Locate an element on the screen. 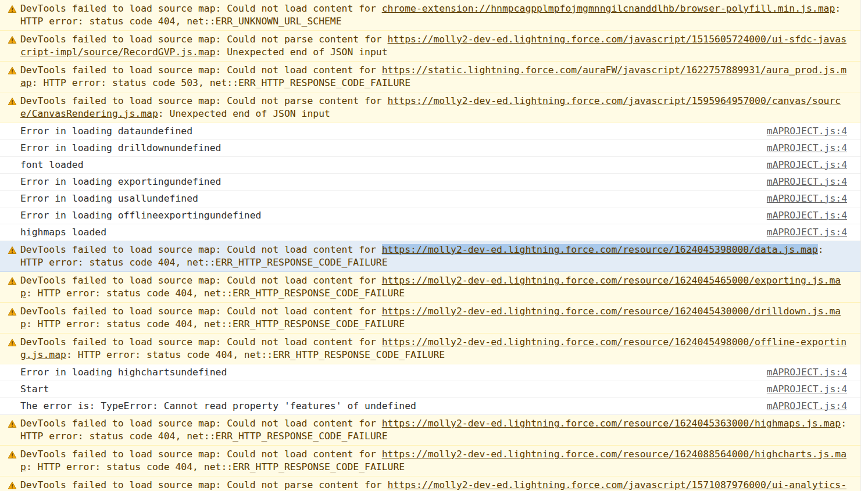 Image resolution: width=868 pixels, height=491 pixels. message-text: The error is: TypeError: Cannot read pro… is located at coordinates (435, 406).